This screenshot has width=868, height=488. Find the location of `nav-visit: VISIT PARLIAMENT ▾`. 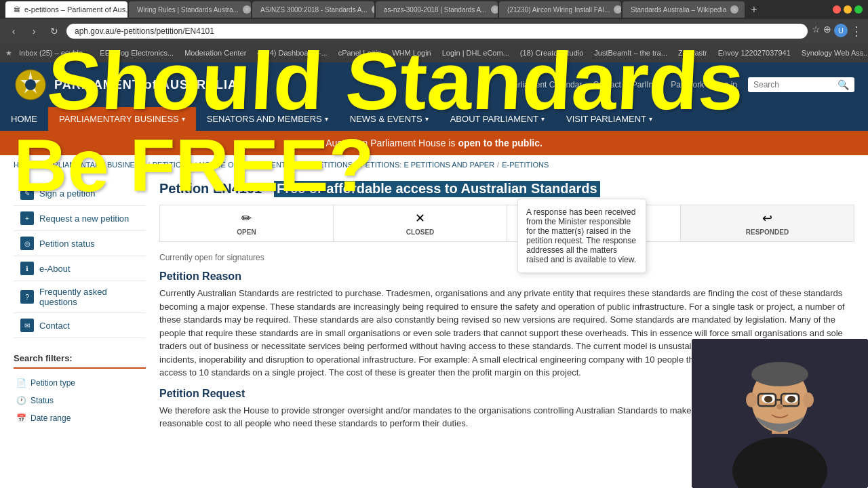

nav-visit: VISIT PARLIAMENT ▾ is located at coordinates (609, 119).